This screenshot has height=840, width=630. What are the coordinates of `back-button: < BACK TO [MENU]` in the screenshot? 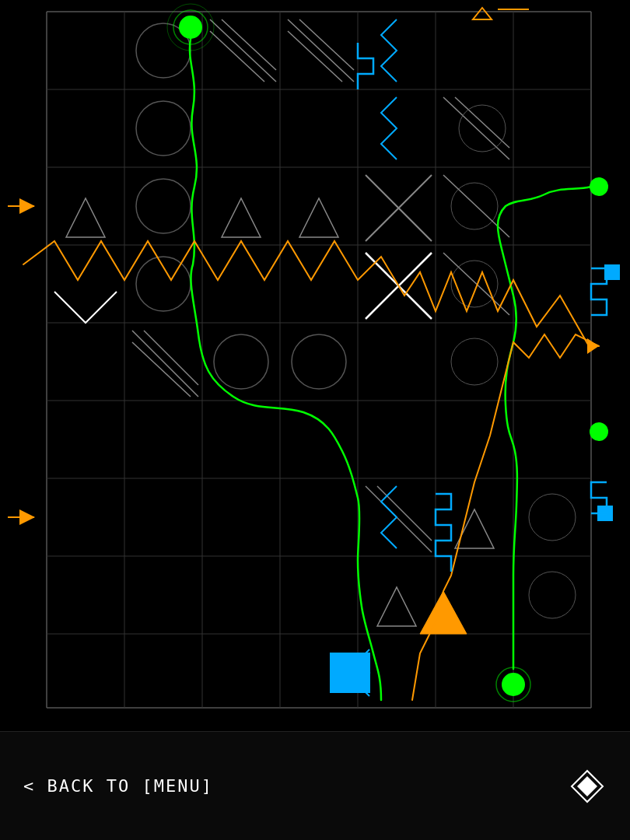 It's located at (118, 786).